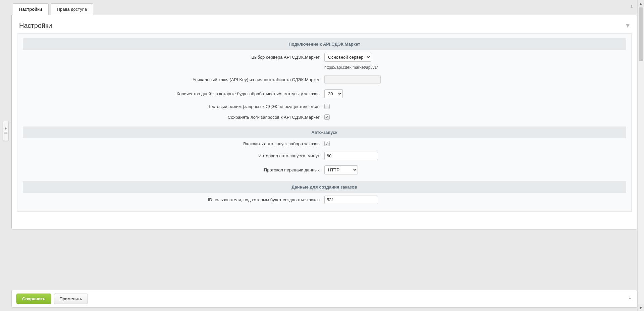  Describe the element at coordinates (351, 156) in the screenshot. I see `interval-input` at that location.